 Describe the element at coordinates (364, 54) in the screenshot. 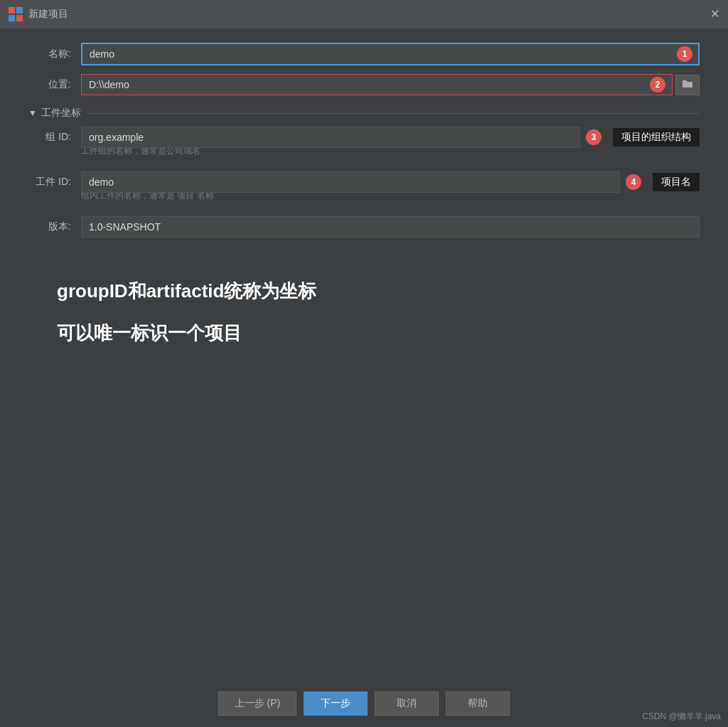

I see `name-row: 名称: 1` at that location.